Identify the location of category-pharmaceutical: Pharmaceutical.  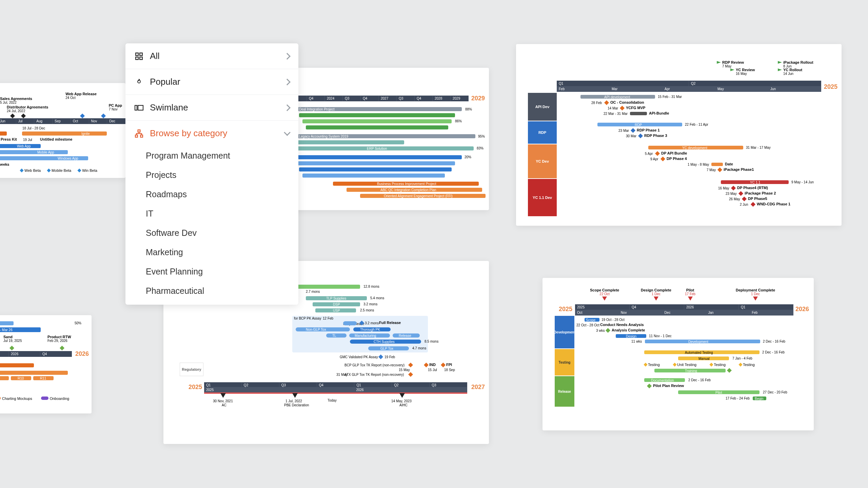
(212, 293).